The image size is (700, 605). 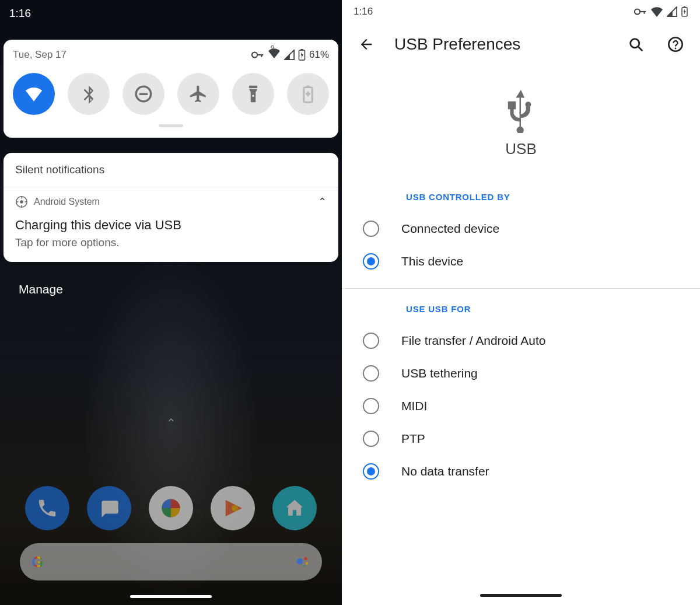 I want to click on dock-phone, so click(x=47, y=508).